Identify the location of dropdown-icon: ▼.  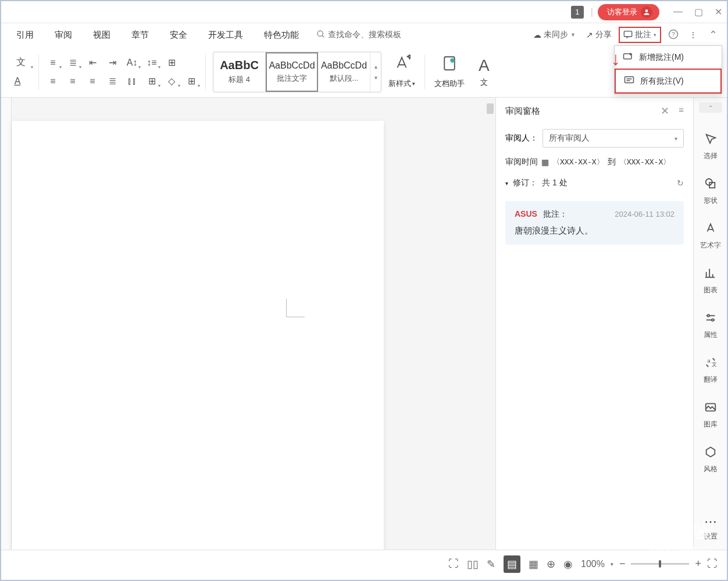
(573, 35).